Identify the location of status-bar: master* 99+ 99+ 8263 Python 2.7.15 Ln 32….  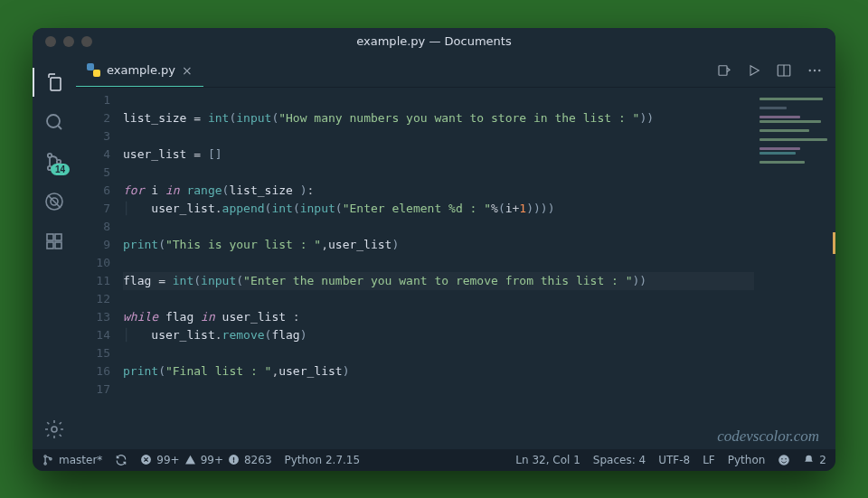
(434, 460).